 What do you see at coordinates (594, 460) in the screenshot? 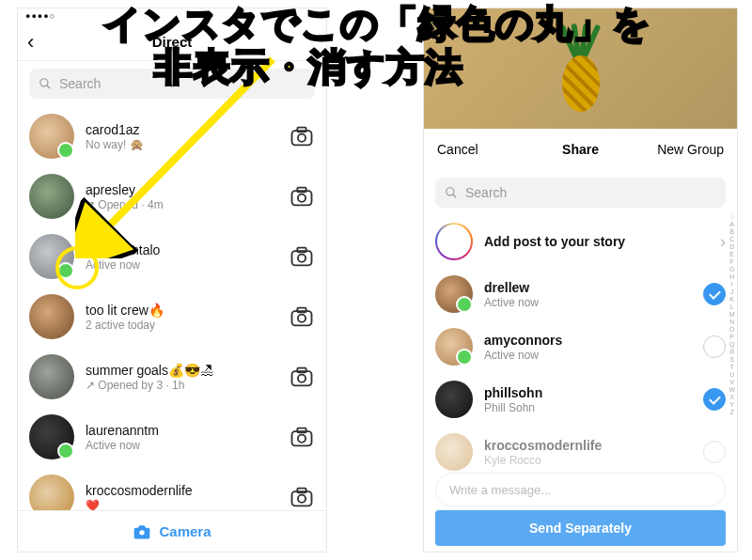
I see `share-sub: Kyle Rocco` at bounding box center [594, 460].